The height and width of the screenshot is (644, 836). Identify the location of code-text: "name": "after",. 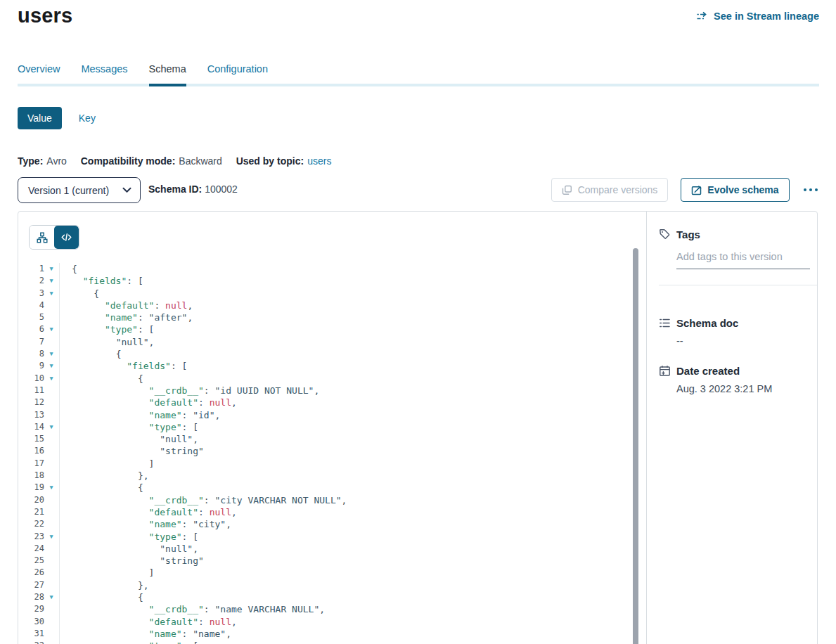
(353, 318).